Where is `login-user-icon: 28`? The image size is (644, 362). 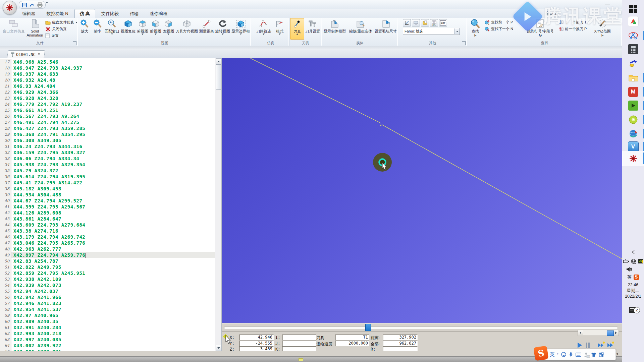 login-user-icon: 28 is located at coordinates (586, 355).